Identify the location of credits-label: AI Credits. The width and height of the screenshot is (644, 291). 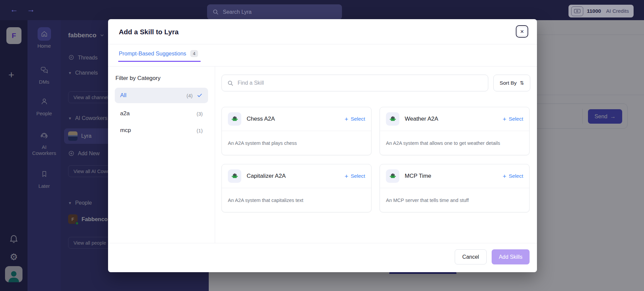
(617, 11).